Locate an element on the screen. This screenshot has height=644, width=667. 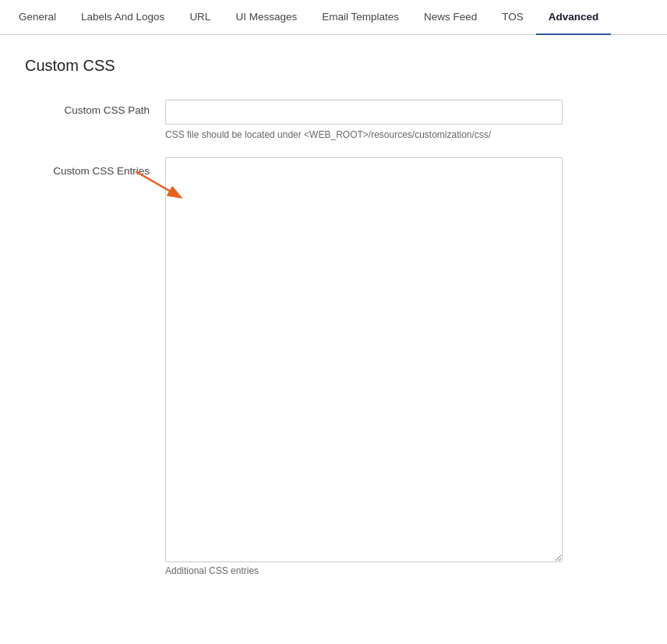
page-title: Custom CSS is located at coordinates (334, 65).